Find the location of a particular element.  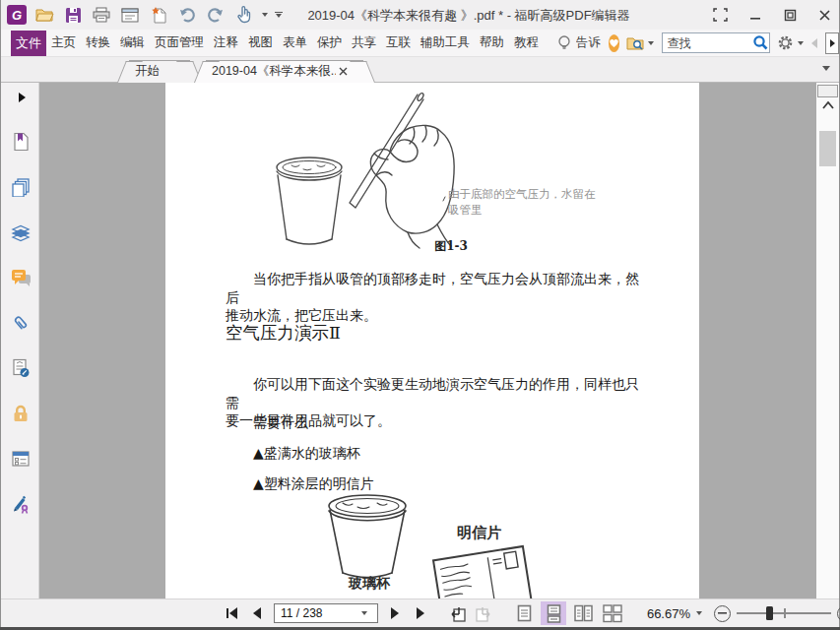

scroll-up-icon is located at coordinates (828, 105).